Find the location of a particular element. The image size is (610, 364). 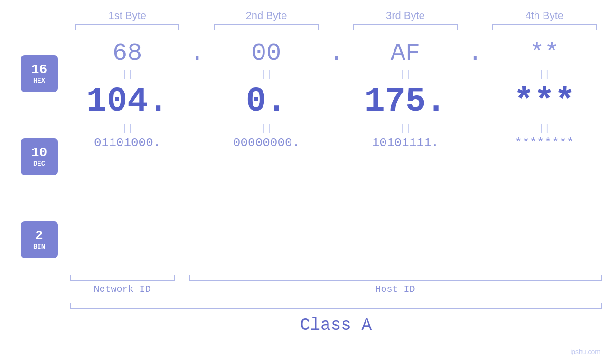

host-bracket-wrap: Host ID is located at coordinates (395, 285).